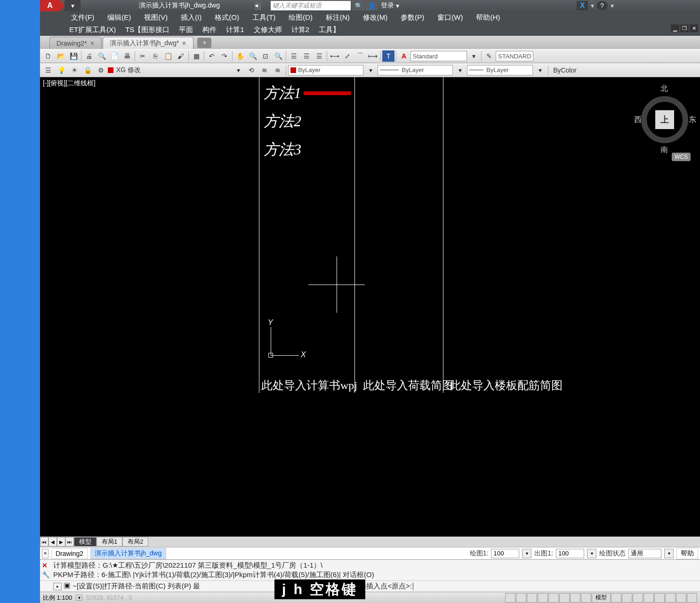  What do you see at coordinates (689, 6) in the screenshot?
I see `window-close: ✕` at bounding box center [689, 6].